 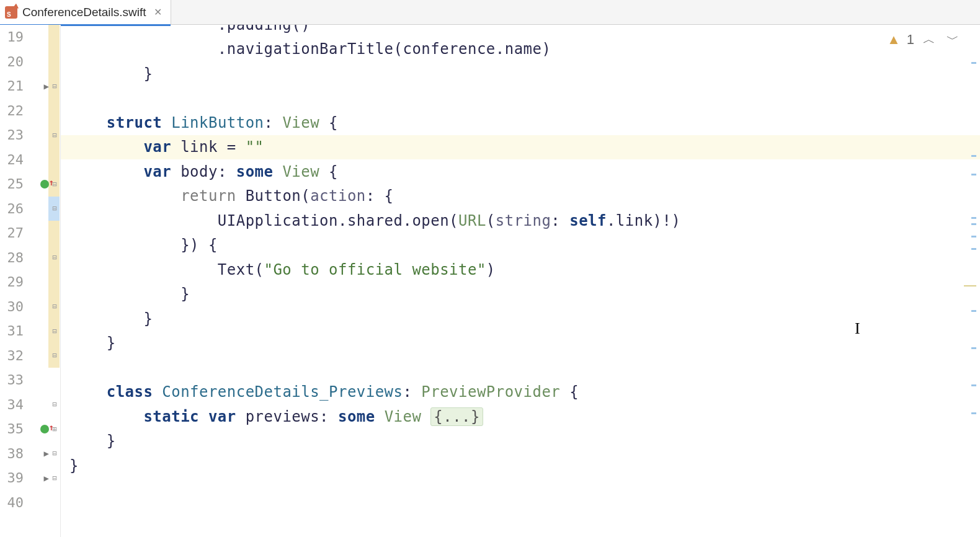 What do you see at coordinates (13, 233) in the screenshot?
I see `line-number: 27` at bounding box center [13, 233].